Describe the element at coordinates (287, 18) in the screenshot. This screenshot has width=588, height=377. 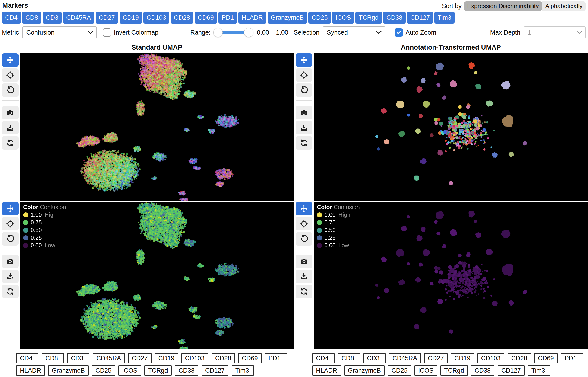
I see `marker-button-granzymeb: GranzymeB` at that location.